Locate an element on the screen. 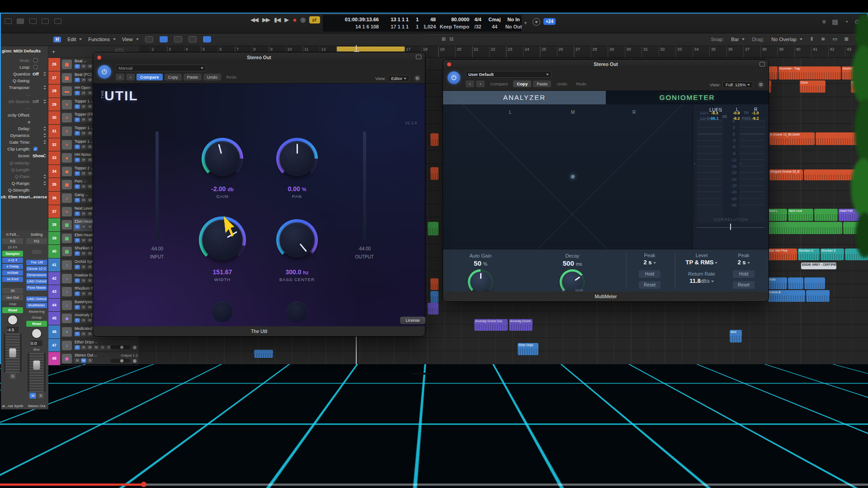  region-clip: Next Leve is located at coordinates (801, 215).